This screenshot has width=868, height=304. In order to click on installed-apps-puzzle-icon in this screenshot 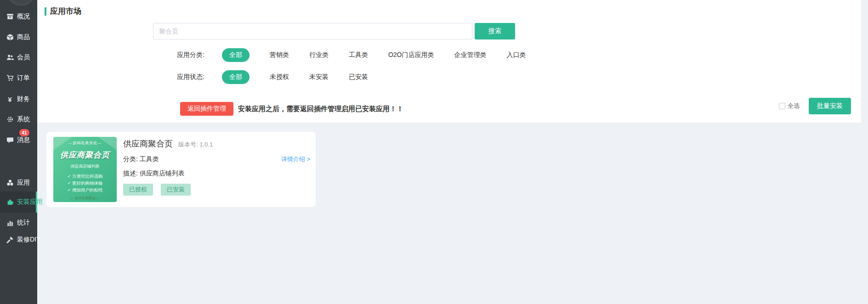, I will do `click(10, 202)`.